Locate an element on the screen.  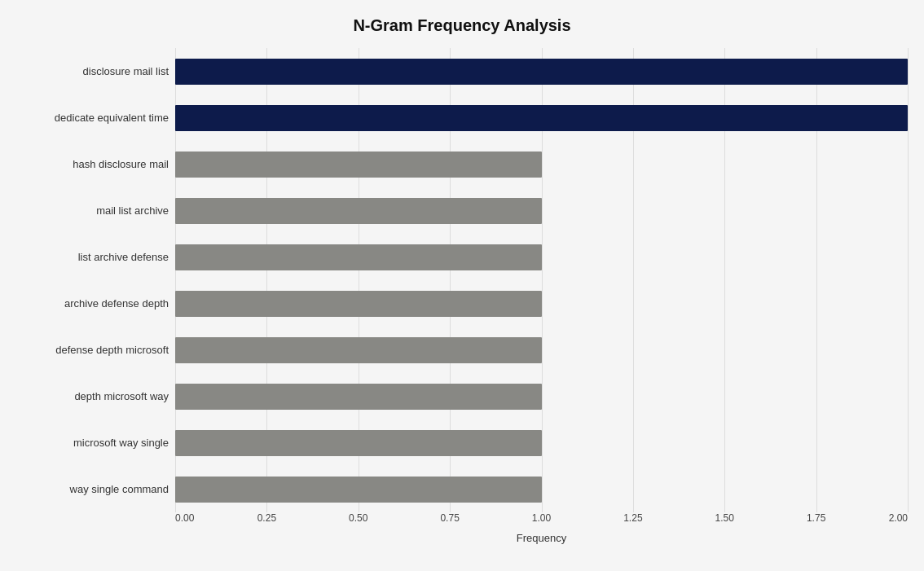
x-tick: 1.00 is located at coordinates (541, 518).